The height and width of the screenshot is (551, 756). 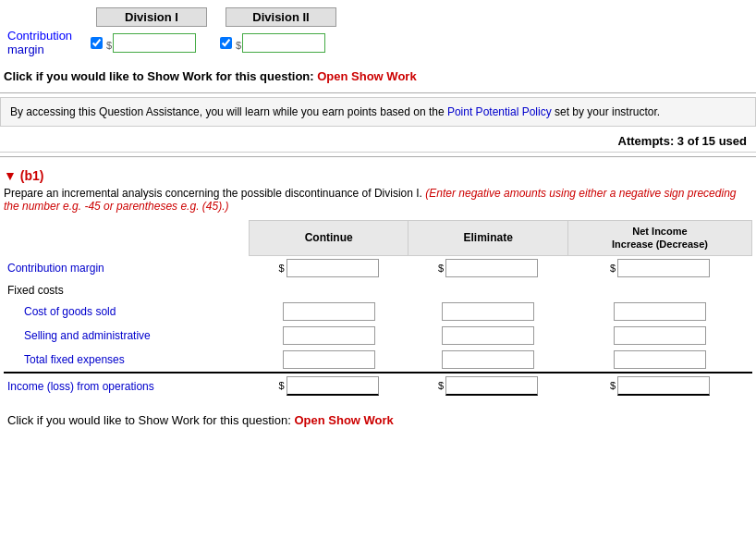 What do you see at coordinates (159, 76) in the screenshot?
I see `top-show-work-prefix: Click if you would like to Show Work for…` at bounding box center [159, 76].